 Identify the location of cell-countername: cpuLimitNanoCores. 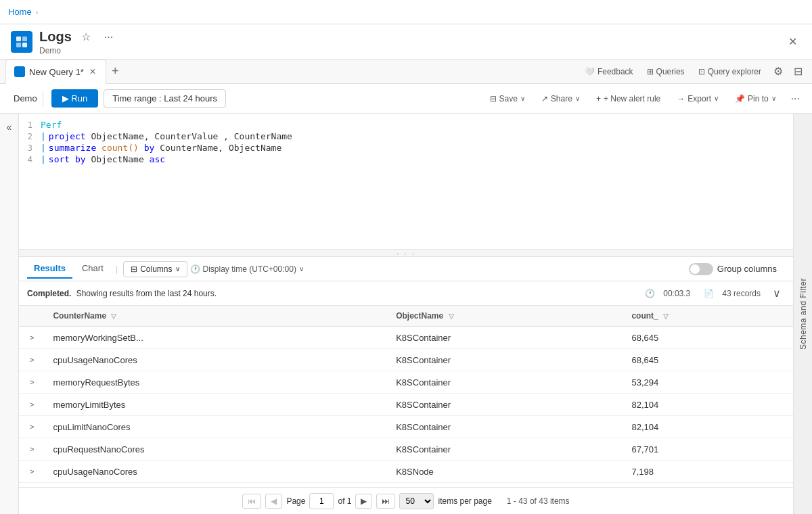
(217, 427).